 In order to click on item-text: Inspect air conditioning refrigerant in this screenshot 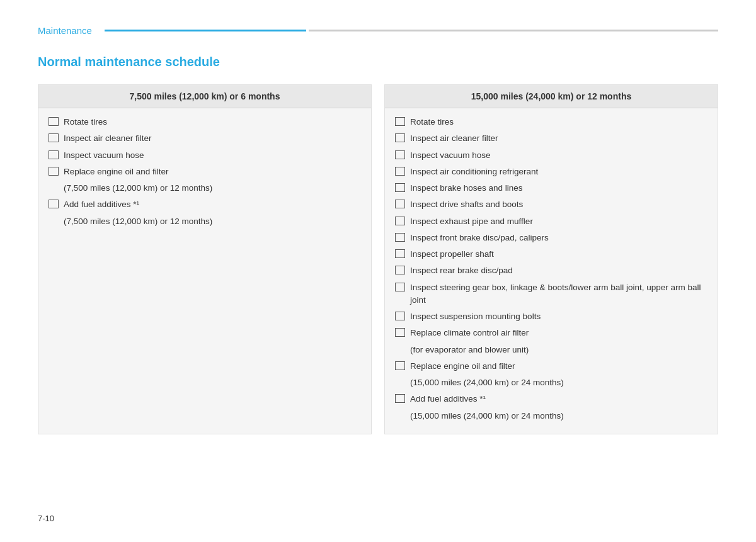, I will do `click(474, 172)`.